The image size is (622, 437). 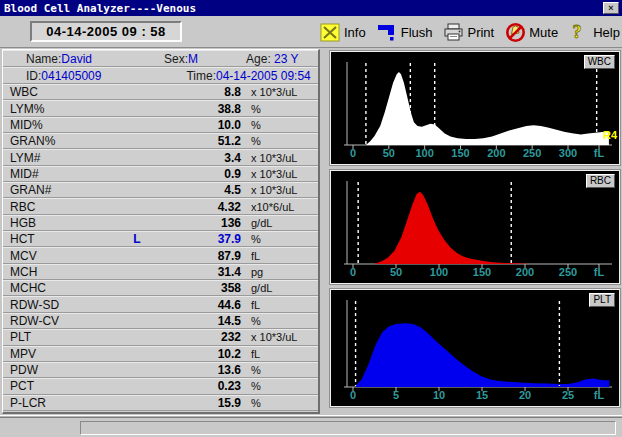 I want to click on param-name: MPV, so click(x=62, y=354).